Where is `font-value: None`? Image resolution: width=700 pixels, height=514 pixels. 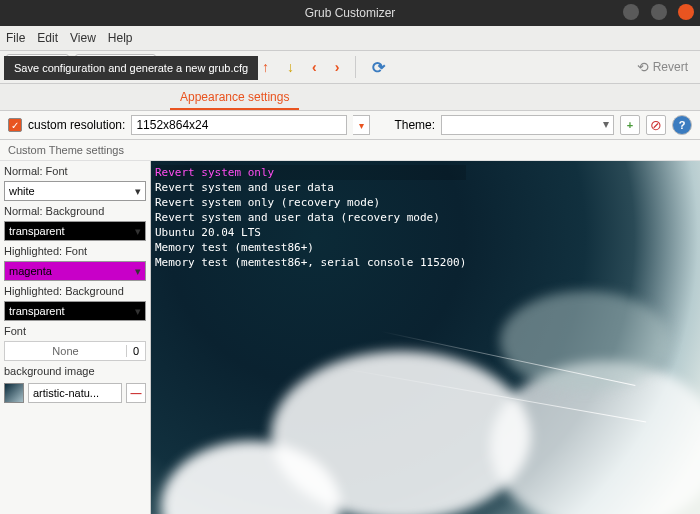 font-value: None is located at coordinates (66, 351).